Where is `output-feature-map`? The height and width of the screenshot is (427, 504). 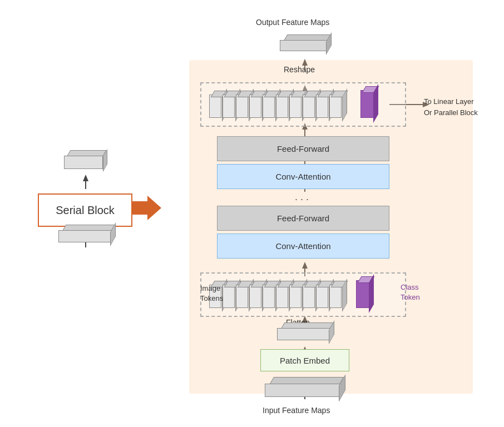
output-feature-map is located at coordinates (305, 46).